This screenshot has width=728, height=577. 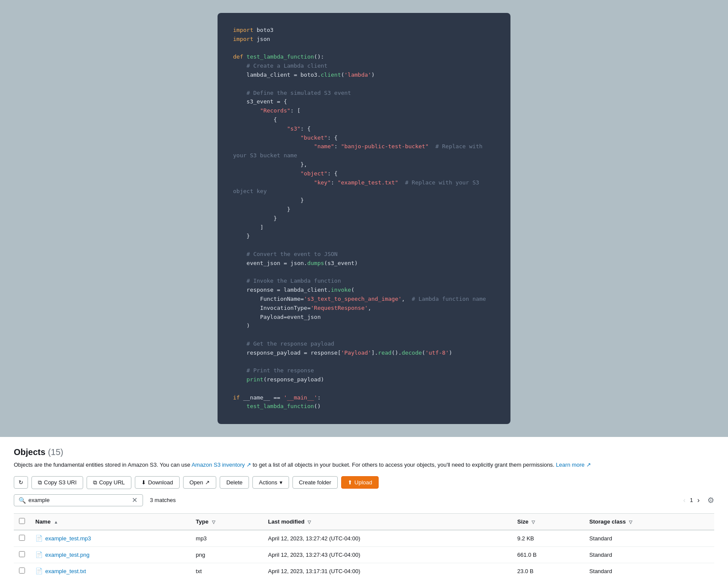 What do you see at coordinates (110, 555) in the screenshot?
I see `file-link-1: 📄 example_test.png` at bounding box center [110, 555].